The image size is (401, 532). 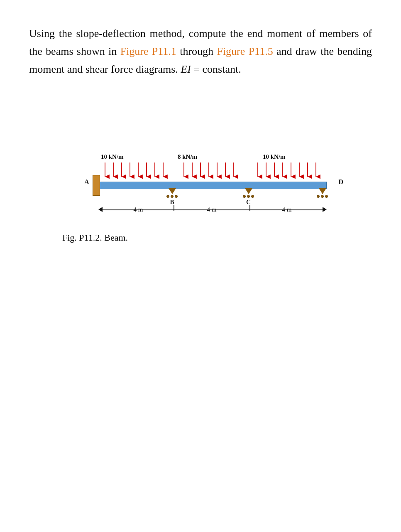 I want to click on dim-text-3: 4 m, so click(x=287, y=209).